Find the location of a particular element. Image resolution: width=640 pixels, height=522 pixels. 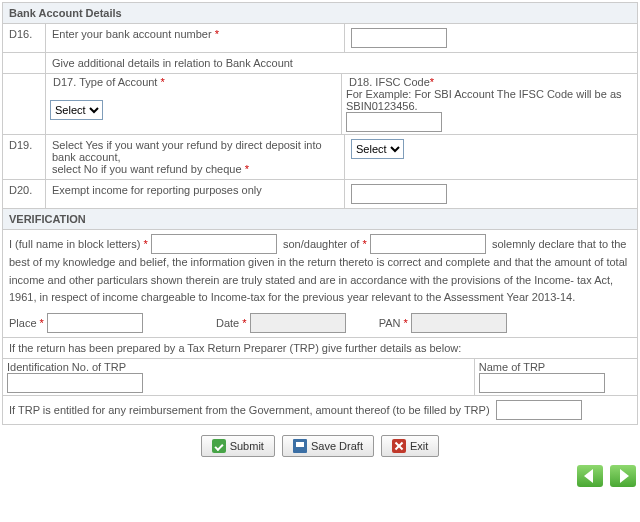

date-input is located at coordinates (298, 323).